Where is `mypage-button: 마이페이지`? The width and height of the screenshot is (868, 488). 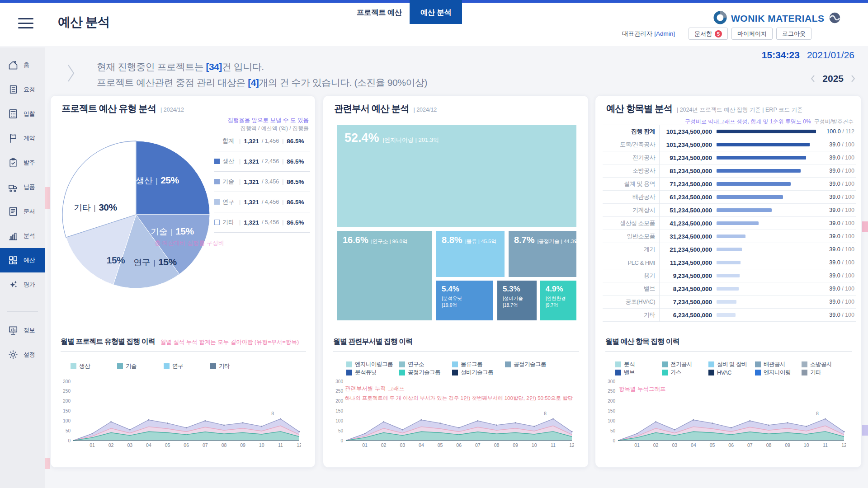 mypage-button: 마이페이지 is located at coordinates (752, 33).